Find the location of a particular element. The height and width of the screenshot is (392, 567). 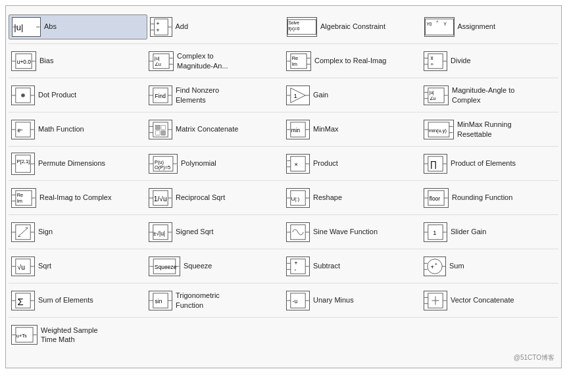

cell-3-2: min MinMax is located at coordinates (353, 130).